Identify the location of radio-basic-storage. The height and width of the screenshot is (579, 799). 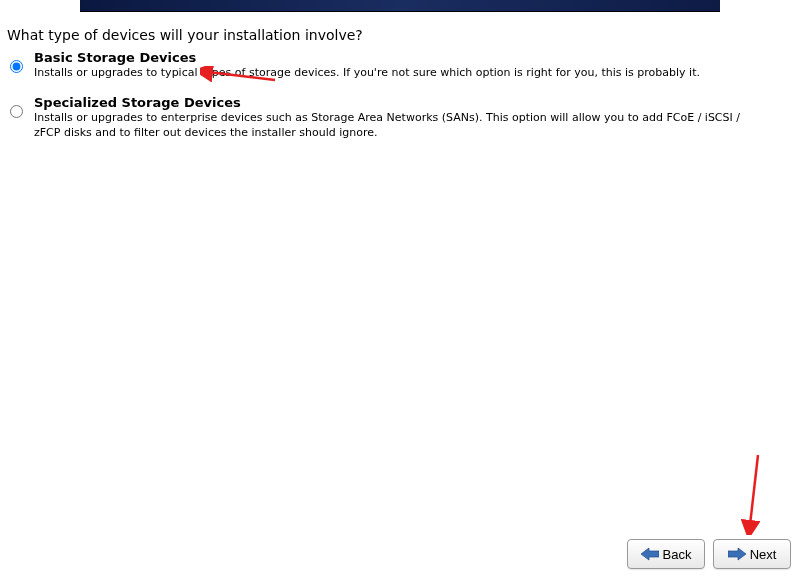
(16, 66).